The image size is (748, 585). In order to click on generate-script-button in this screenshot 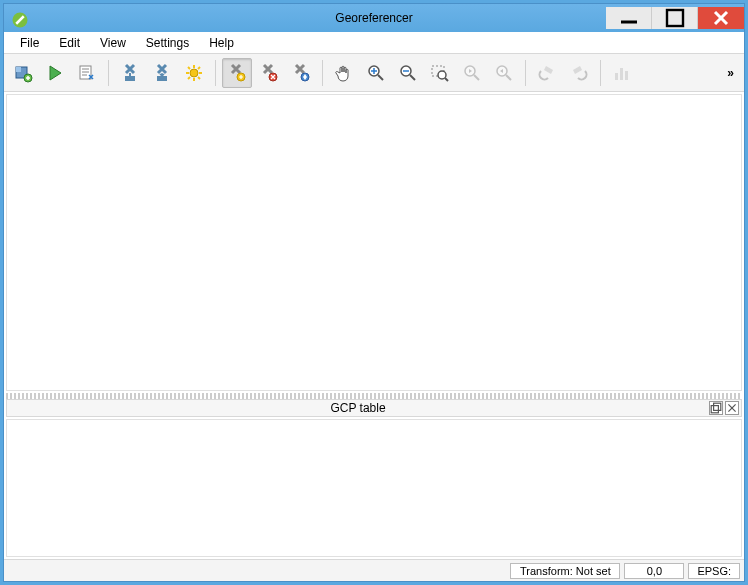, I will do `click(87, 73)`.